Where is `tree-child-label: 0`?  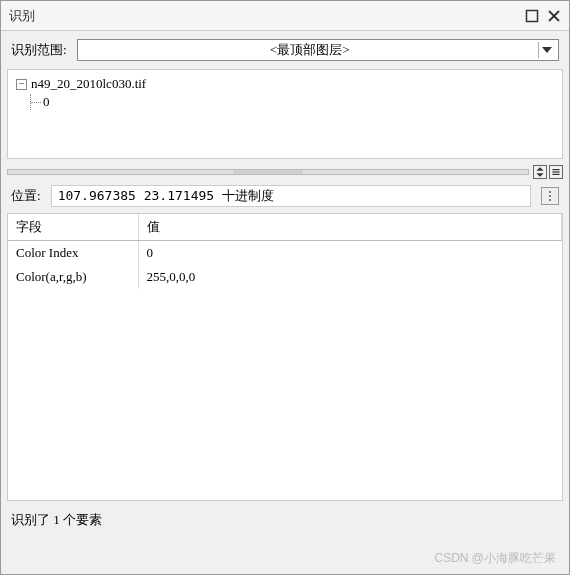 tree-child-label: 0 is located at coordinates (46, 102).